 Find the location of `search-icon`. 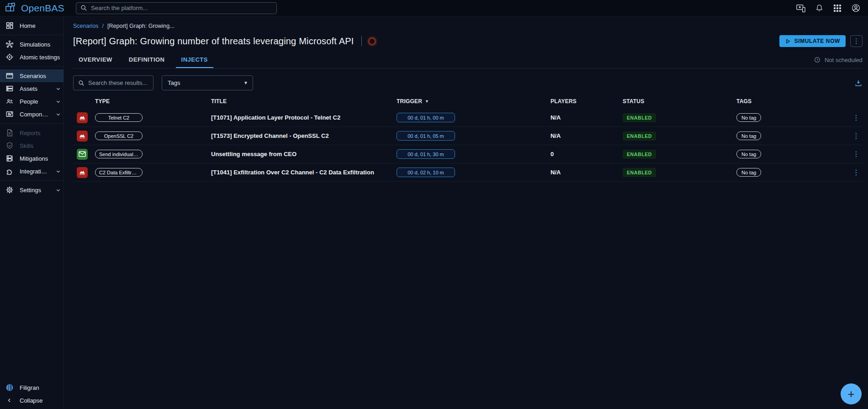

search-icon is located at coordinates (81, 83).